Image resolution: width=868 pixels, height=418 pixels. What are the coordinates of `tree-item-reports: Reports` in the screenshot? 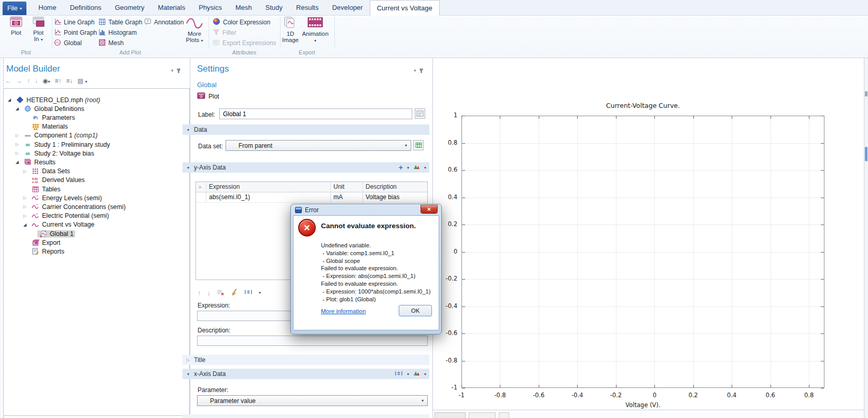 It's located at (45, 251).